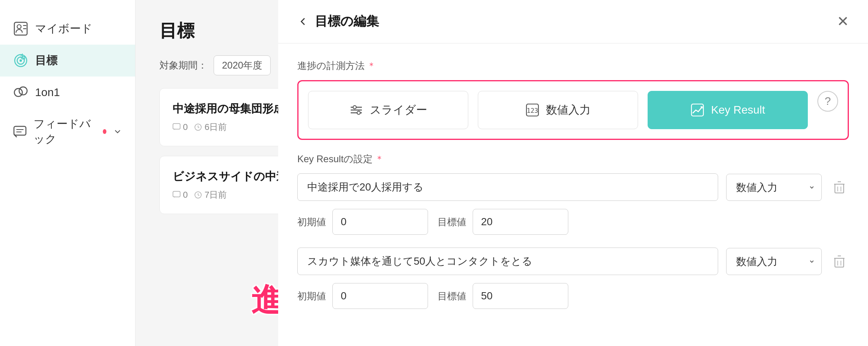 This screenshot has width=868, height=346. Describe the element at coordinates (503, 296) in the screenshot. I see `kr-target-group-2: 目標値` at that location.